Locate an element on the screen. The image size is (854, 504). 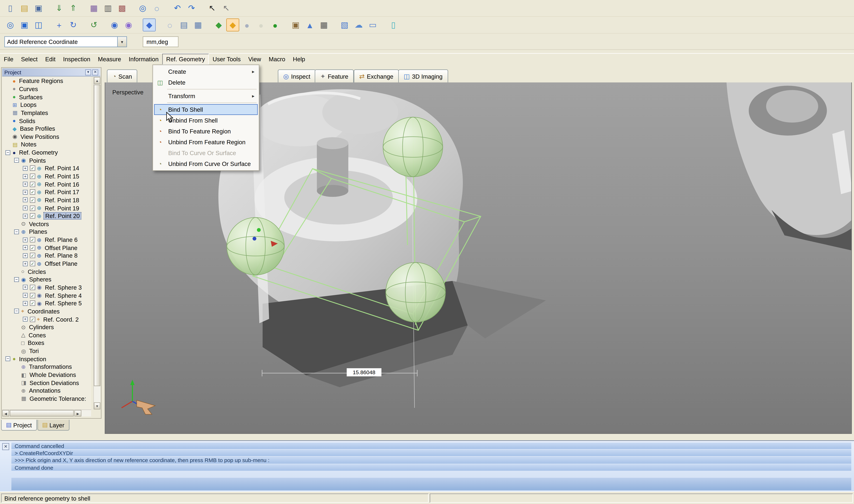
tree-item-planes: −⊕Planes is located at coordinates (47, 232).